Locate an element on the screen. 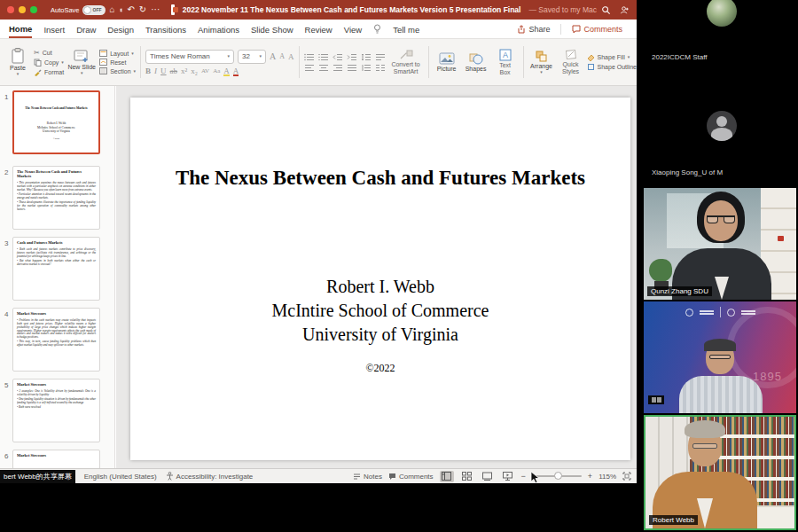 Image resolution: width=798 pixels, height=532 pixels. slide-thumbnail-5: Market Stressors 2 examples: One is Vola… is located at coordinates (57, 411).